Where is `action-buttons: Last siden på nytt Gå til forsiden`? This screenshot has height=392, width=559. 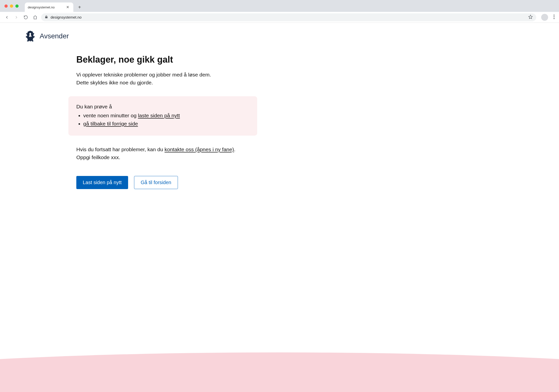
action-buttons: Last siden på nytt Gå til forsiden is located at coordinates (168, 183).